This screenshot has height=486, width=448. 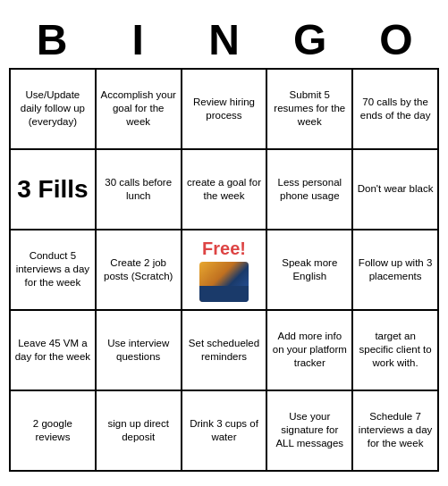 I want to click on bingo-cell-r2c1: Create 2 job posts (Scratch), so click(x=139, y=271).